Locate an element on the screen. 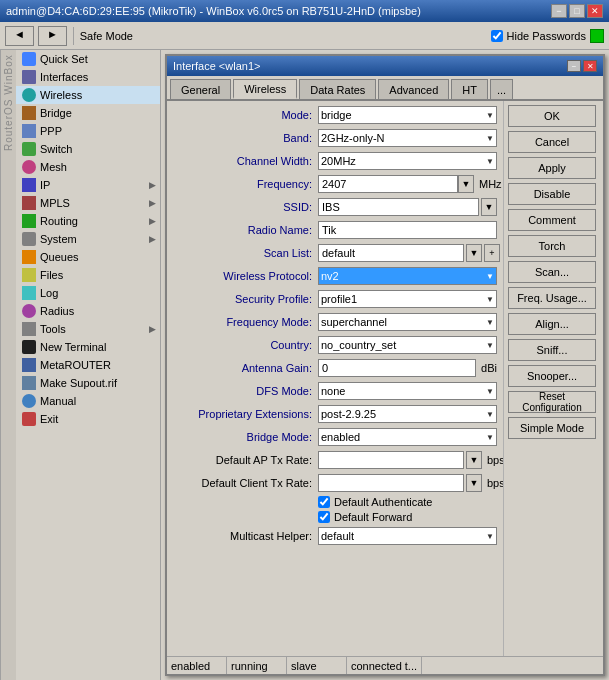  default-client-tx-rate-dropdown-btn: ▼ is located at coordinates (474, 483).